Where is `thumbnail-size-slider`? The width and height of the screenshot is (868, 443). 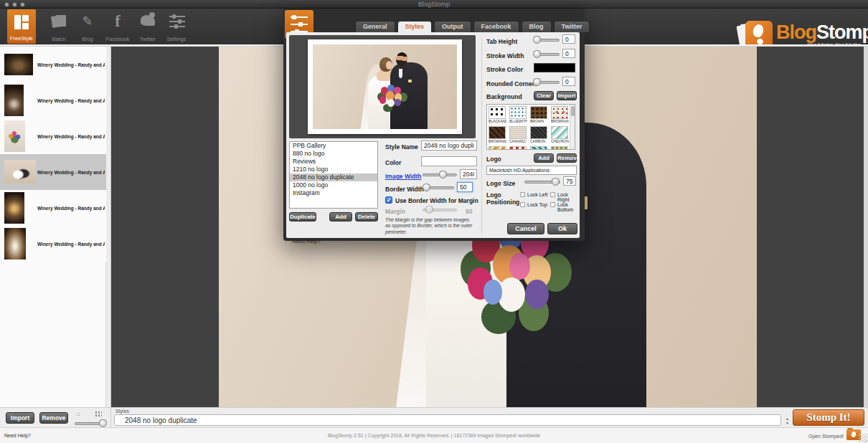 thumbnail-size-slider is located at coordinates (90, 423).